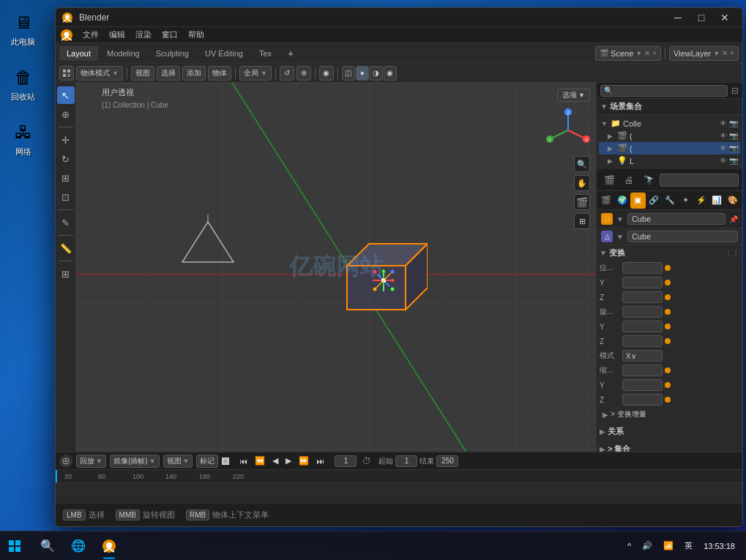  Describe the element at coordinates (574, 95) in the screenshot. I see `viewport-options-btn: 选项 ▼` at that location.